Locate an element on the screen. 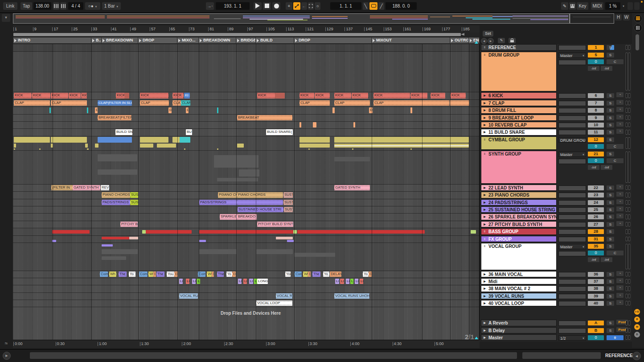  clip-gated-synth: GATED SYNTH is located at coordinates (352, 188).